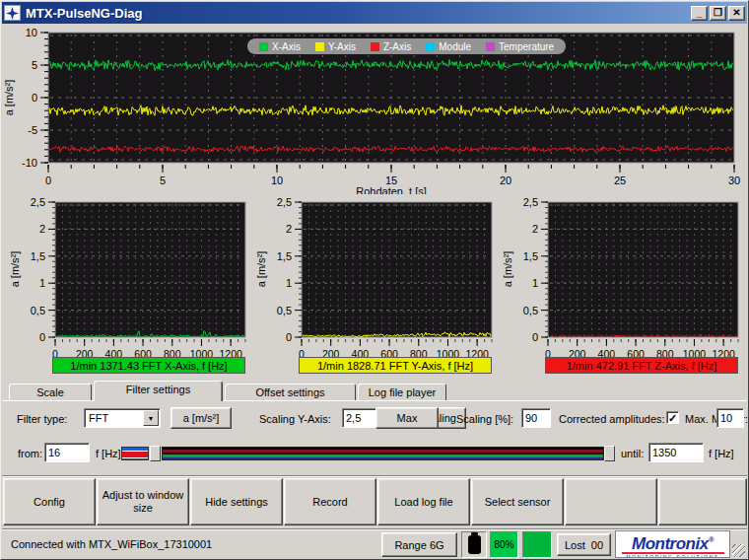  I want to click on filter-type-label: Filter type:, so click(41, 419).